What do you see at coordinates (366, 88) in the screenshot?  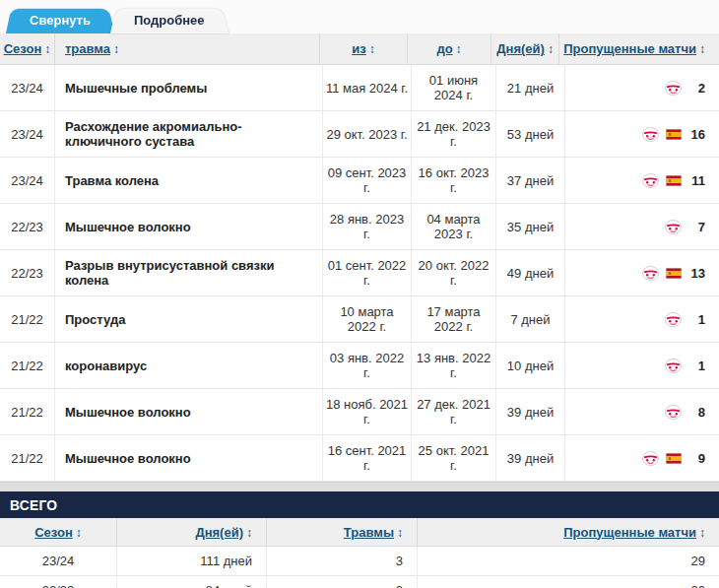 I see `from-date-cell: 11 мая 2024 г.` at bounding box center [366, 88].